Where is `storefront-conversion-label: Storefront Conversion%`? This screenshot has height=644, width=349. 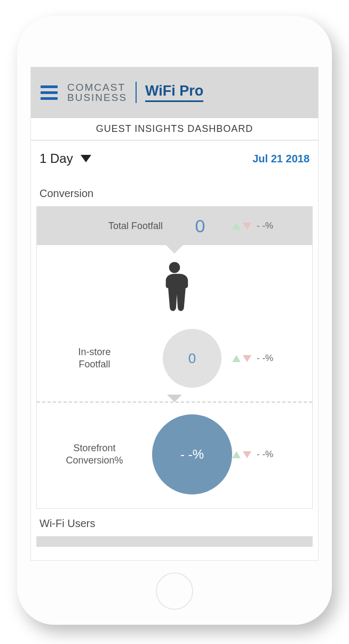 storefront-conversion-label: Storefront Conversion% is located at coordinates (94, 455).